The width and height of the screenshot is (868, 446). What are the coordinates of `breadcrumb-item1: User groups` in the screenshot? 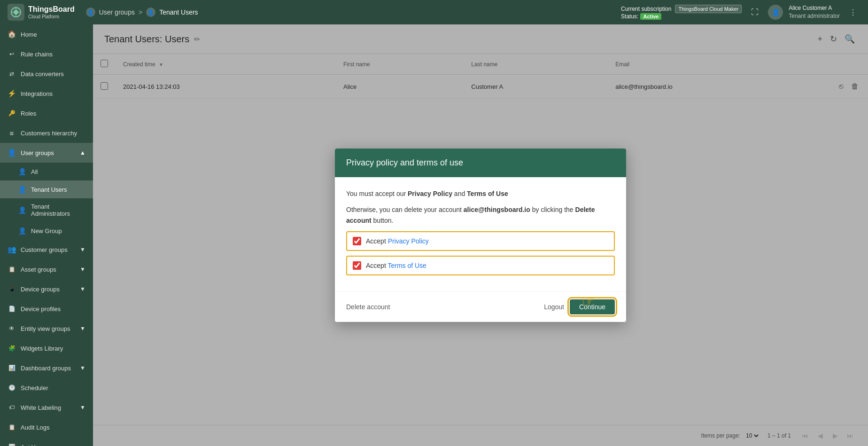 It's located at (117, 12).